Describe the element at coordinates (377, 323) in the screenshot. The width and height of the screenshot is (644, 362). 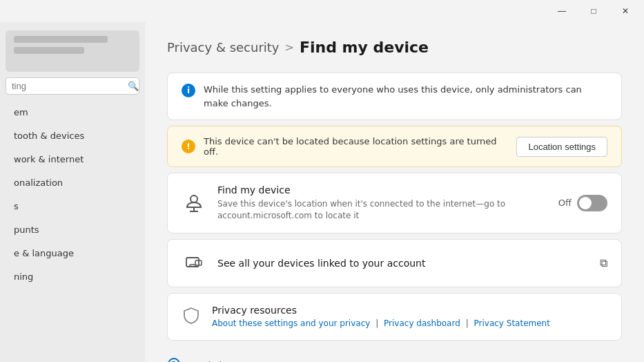
I see `privacy-sep-0: |` at that location.